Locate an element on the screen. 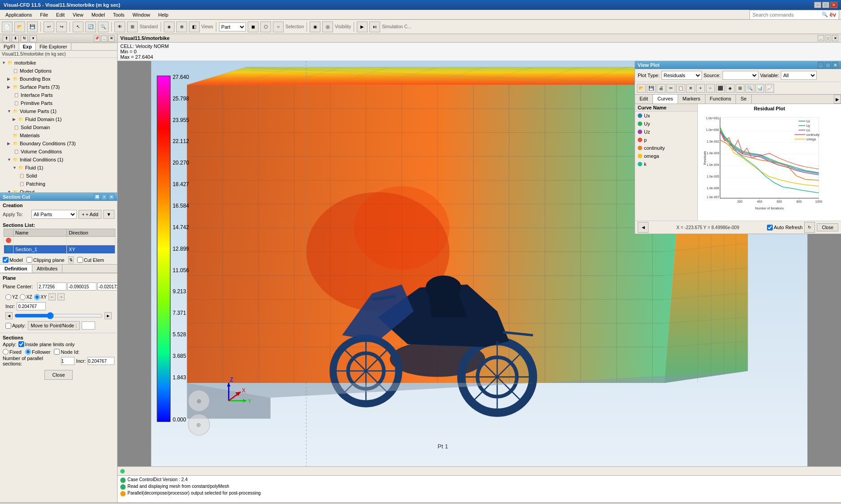 This screenshot has height=504, width=841. toolbar-sel-1: ◼ is located at coordinates (253, 27).